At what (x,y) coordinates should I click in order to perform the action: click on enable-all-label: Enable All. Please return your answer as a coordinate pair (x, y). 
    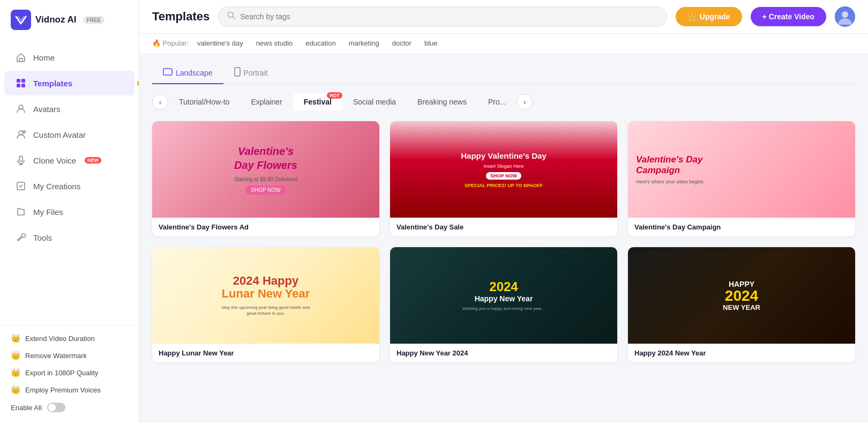
    Looking at the image, I should click on (26, 407).